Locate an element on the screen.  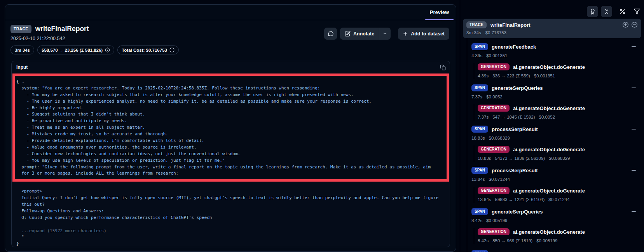
code-line: system: "You are an expert researcher. T… is located at coordinates (231, 89).